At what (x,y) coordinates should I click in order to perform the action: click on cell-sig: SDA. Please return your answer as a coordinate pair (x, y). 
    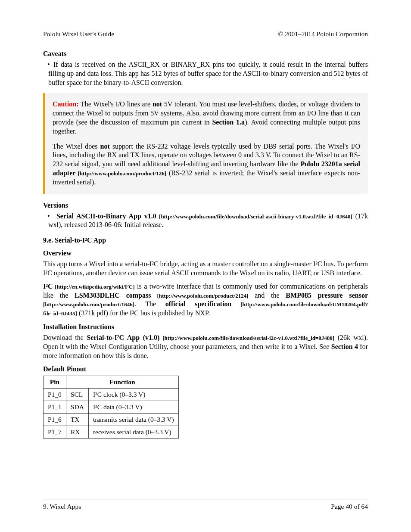
    Looking at the image, I should click on (77, 408).